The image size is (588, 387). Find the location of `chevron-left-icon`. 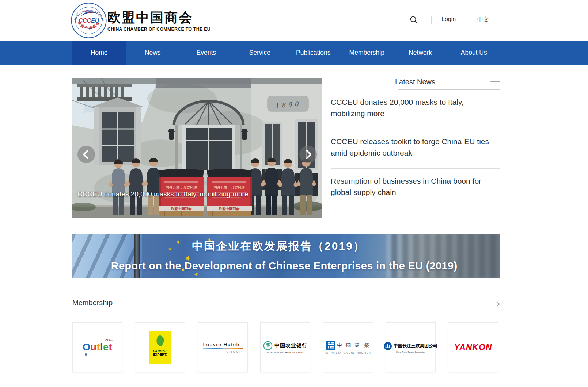

chevron-left-icon is located at coordinates (86, 154).